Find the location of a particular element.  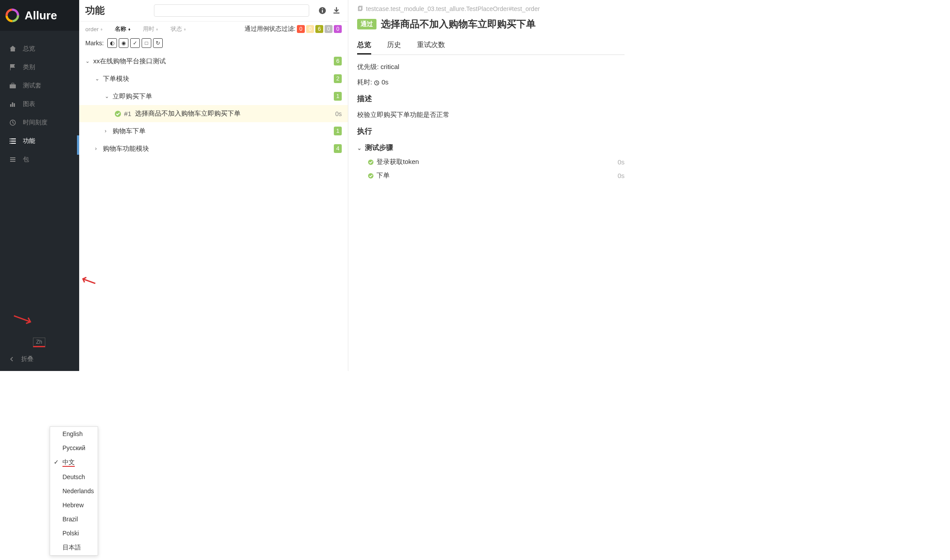

nav-graphs: 图表 is located at coordinates (40, 104).